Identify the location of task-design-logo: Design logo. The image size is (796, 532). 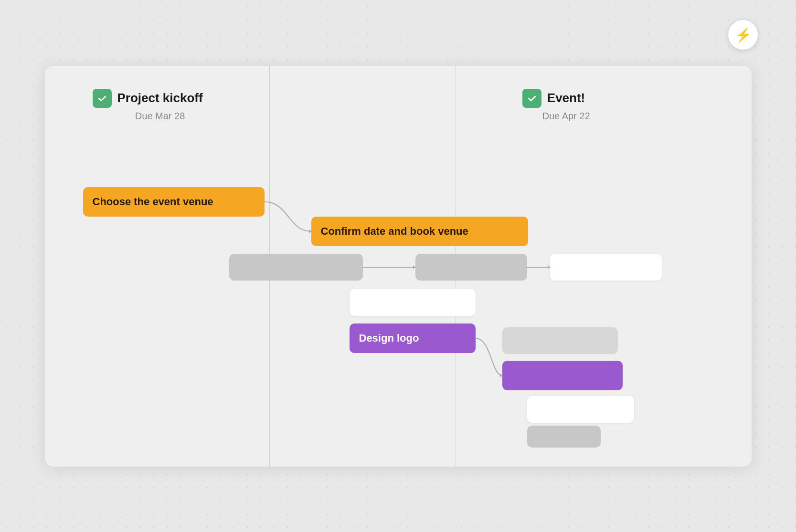
(413, 338).